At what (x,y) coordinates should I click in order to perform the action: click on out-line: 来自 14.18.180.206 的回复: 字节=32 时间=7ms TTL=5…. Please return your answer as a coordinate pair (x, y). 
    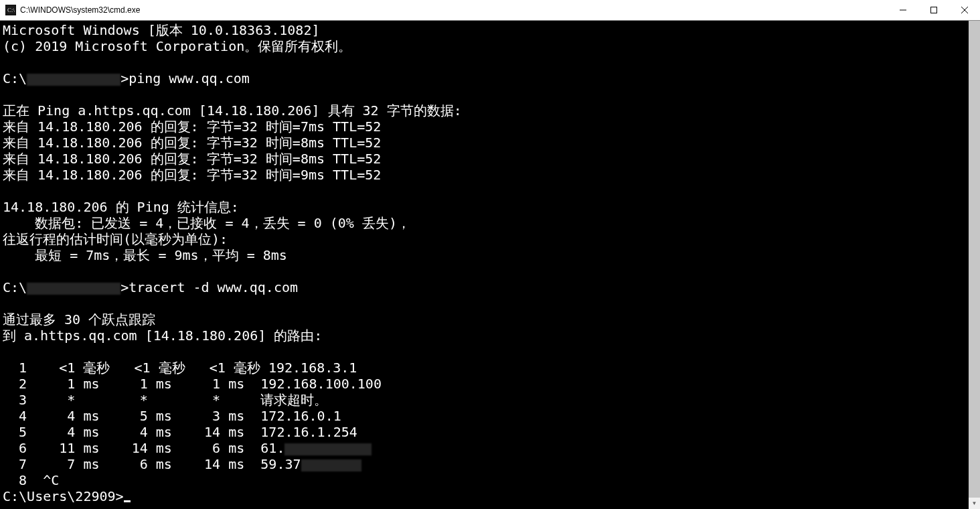
    Looking at the image, I should click on (191, 127).